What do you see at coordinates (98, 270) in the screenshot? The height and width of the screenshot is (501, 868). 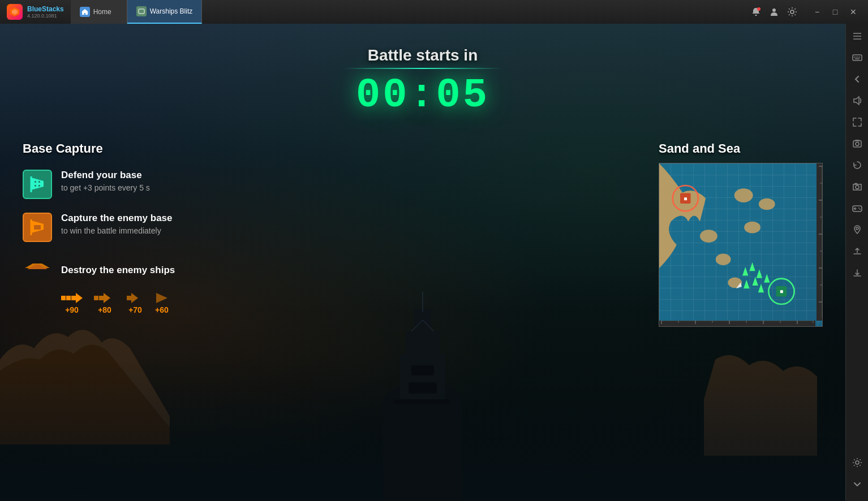 I see `destroy-header: Destroy the enemy ships` at bounding box center [98, 270].